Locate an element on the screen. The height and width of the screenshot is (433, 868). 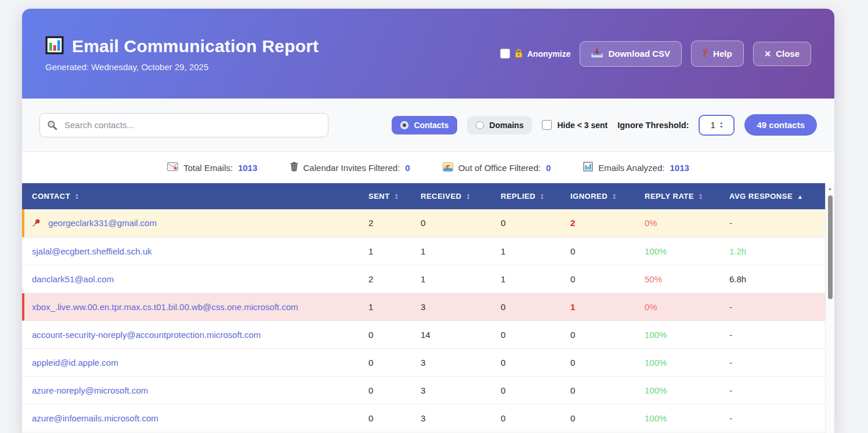
help-button: ? Help is located at coordinates (717, 53).